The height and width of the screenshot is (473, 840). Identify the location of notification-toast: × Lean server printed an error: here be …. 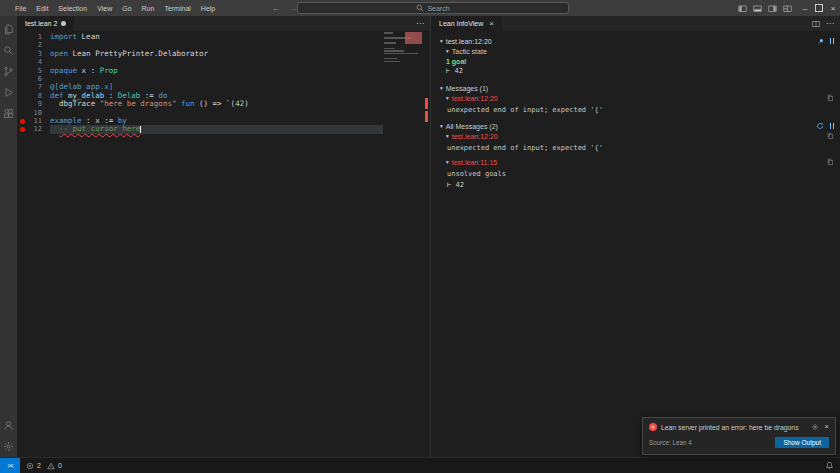
(739, 436).